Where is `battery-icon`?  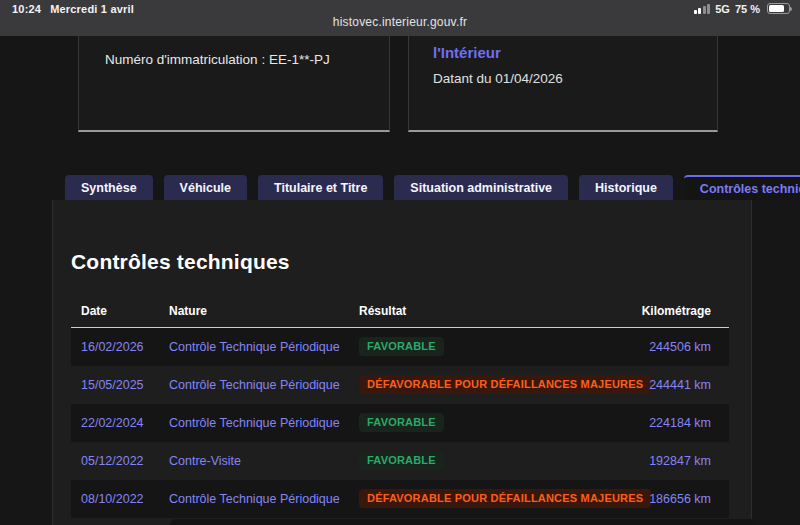 battery-icon is located at coordinates (778, 8).